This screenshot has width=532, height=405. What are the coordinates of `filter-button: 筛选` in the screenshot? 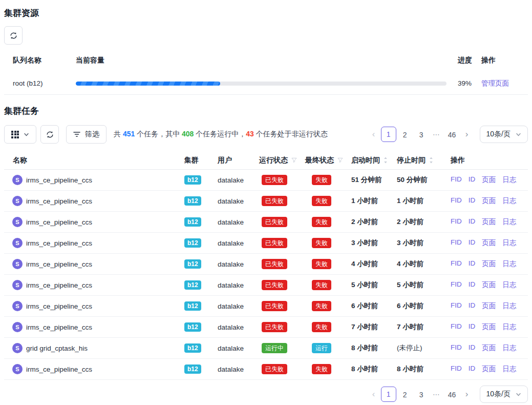 It's located at (86, 134).